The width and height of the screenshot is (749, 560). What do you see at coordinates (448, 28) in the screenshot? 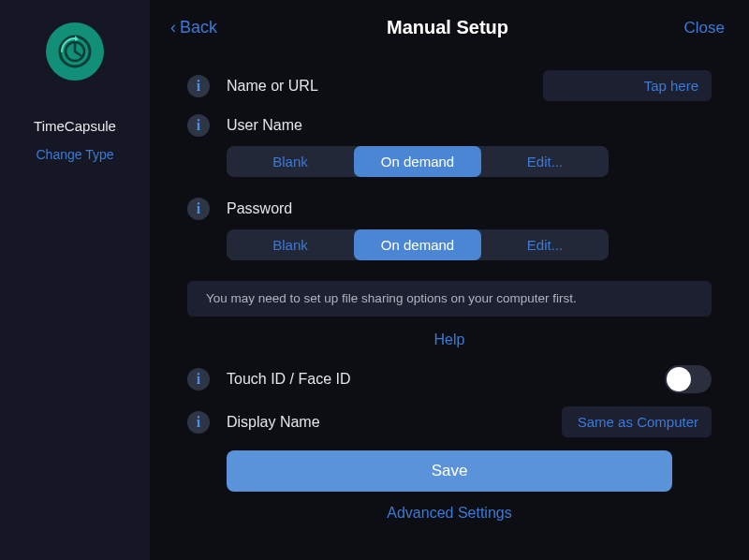
I see `page-title: Manual Setup` at bounding box center [448, 28].